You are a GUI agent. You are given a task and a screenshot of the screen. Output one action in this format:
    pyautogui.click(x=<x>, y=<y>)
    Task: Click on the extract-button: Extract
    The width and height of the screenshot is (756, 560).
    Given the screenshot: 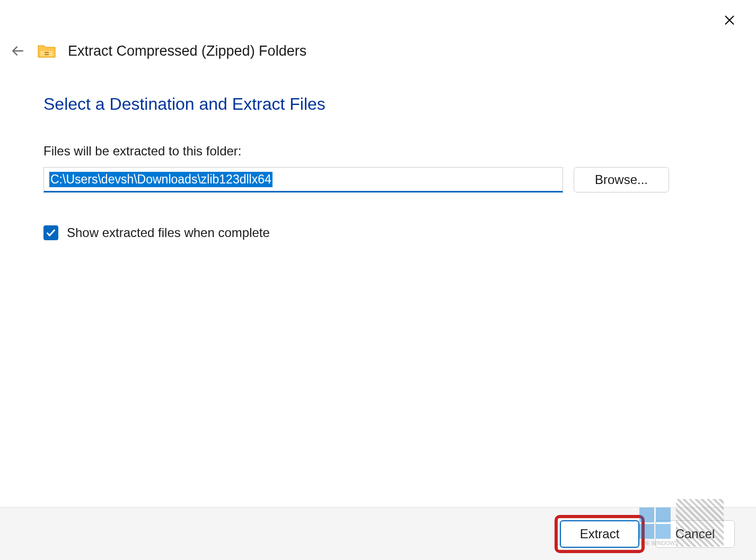 What is the action you would take?
    pyautogui.click(x=600, y=534)
    